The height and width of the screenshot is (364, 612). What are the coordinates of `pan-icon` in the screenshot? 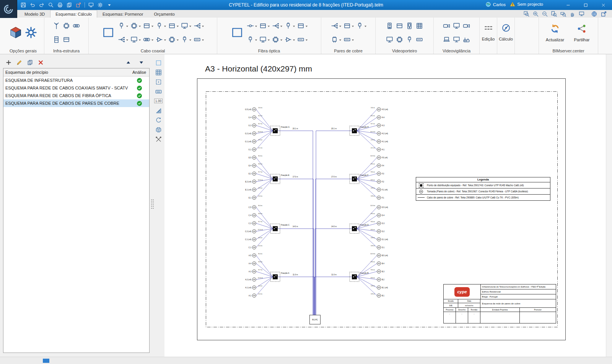 It's located at (572, 14).